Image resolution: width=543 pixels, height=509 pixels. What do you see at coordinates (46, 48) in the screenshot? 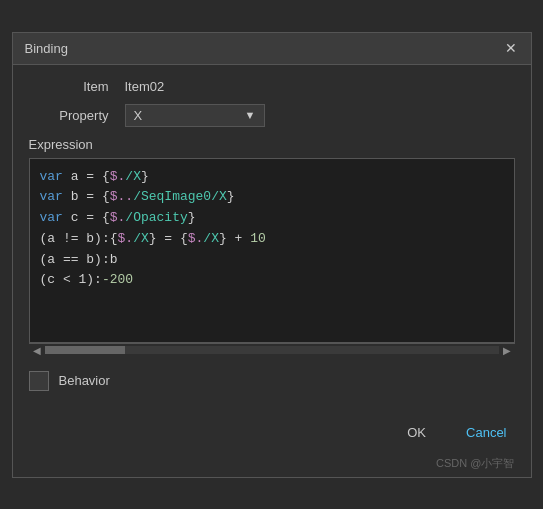
I see `dialog-title: Binding` at bounding box center [46, 48].